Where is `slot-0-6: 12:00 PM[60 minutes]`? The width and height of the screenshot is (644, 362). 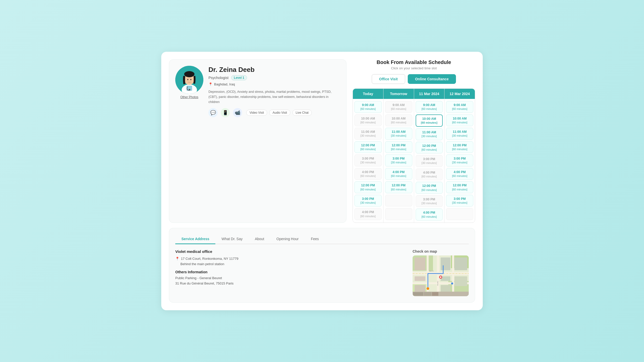 slot-0-6: 12:00 PM[60 minutes] is located at coordinates (368, 187).